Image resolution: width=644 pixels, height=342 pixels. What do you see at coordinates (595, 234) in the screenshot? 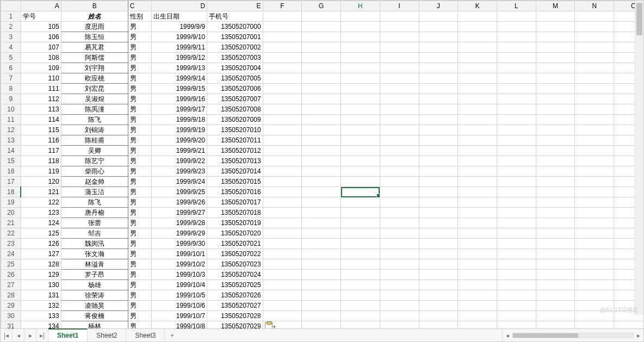
I see `cell-N22` at bounding box center [595, 234].